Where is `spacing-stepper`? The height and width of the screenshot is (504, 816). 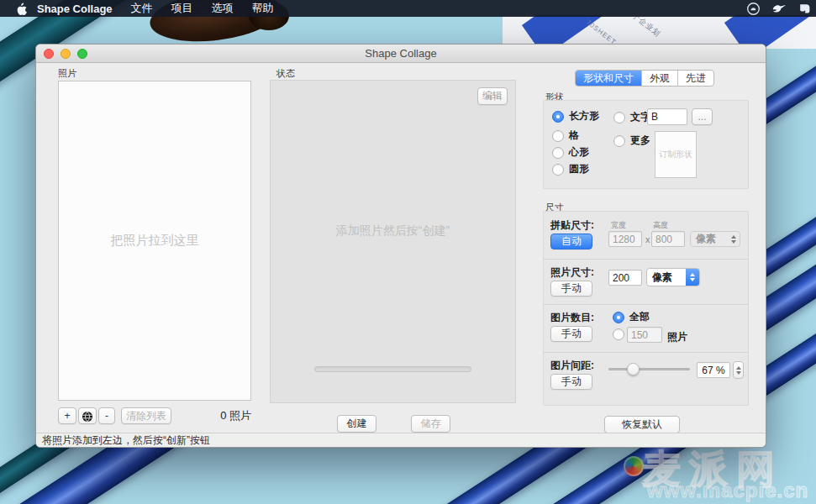
spacing-stepper is located at coordinates (738, 370).